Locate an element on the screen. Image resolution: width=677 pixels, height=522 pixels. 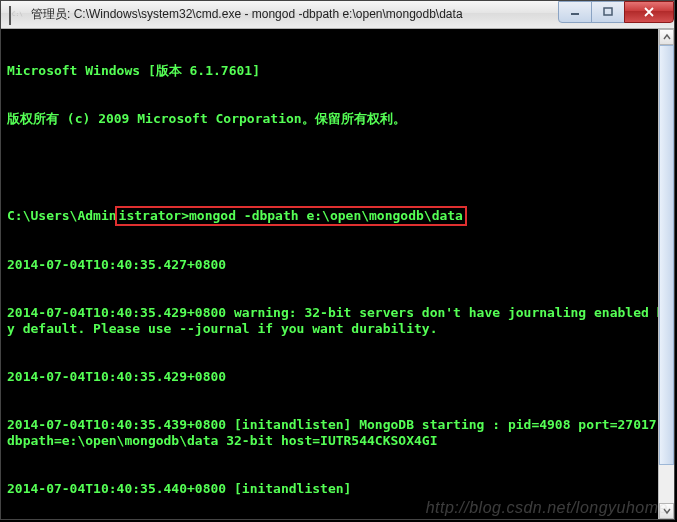
chevron-up-icon is located at coordinates (667, 37).